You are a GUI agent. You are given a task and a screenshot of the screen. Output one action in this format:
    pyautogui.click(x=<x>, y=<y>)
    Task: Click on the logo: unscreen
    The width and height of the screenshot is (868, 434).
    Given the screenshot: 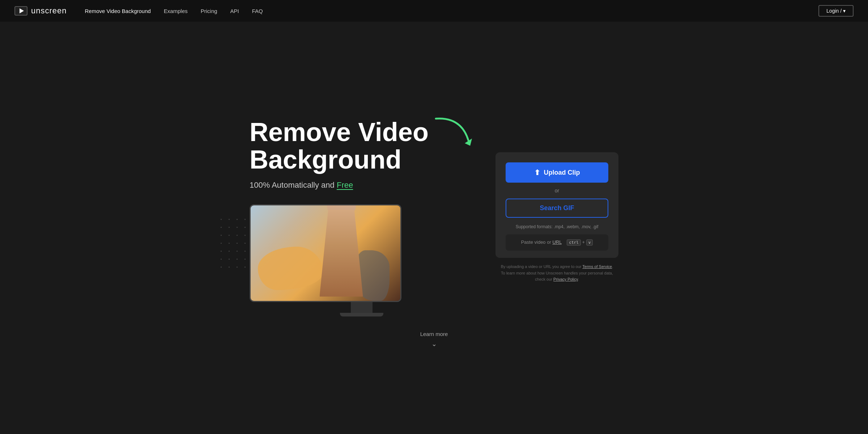 What is the action you would take?
    pyautogui.click(x=41, y=11)
    